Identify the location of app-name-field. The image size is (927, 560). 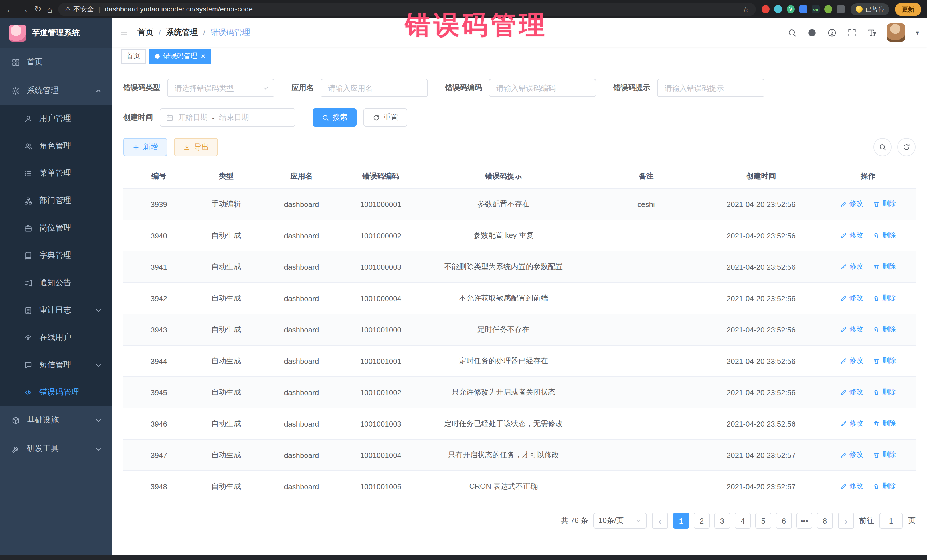
(374, 88).